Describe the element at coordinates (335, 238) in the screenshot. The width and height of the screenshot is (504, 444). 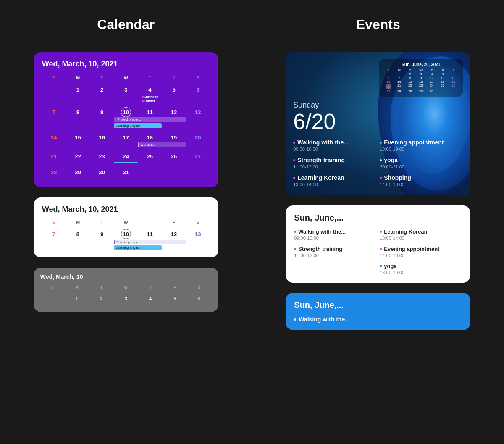
I see `ew-walking-time: 09:00-10:00` at that location.